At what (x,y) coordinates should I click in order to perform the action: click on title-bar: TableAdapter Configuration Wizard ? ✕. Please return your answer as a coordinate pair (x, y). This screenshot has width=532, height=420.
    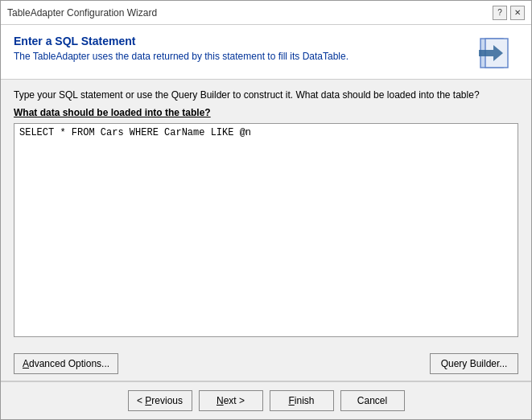
    Looking at the image, I should click on (266, 13).